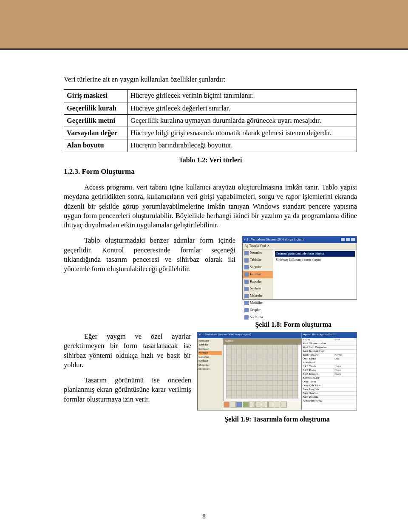 The image size is (408, 532). I want to click on property-name: Geçerlilik kuralı, so click(96, 108).